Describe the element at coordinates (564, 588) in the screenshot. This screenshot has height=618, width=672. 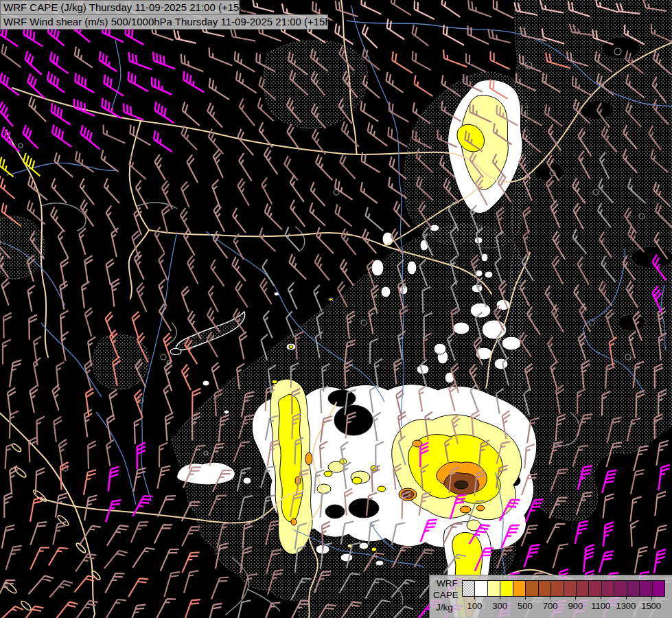
I see `cape-colorbar` at that location.